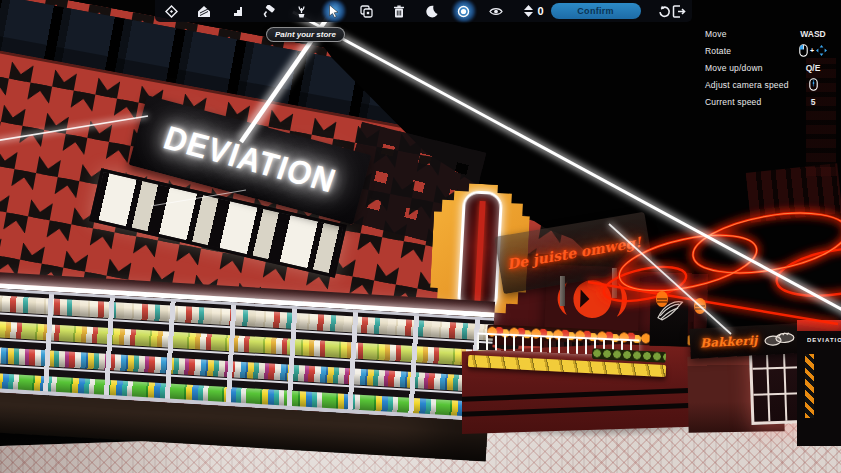 The image size is (841, 473). Describe the element at coordinates (204, 12) in the screenshot. I see `home-tool-button` at that location.